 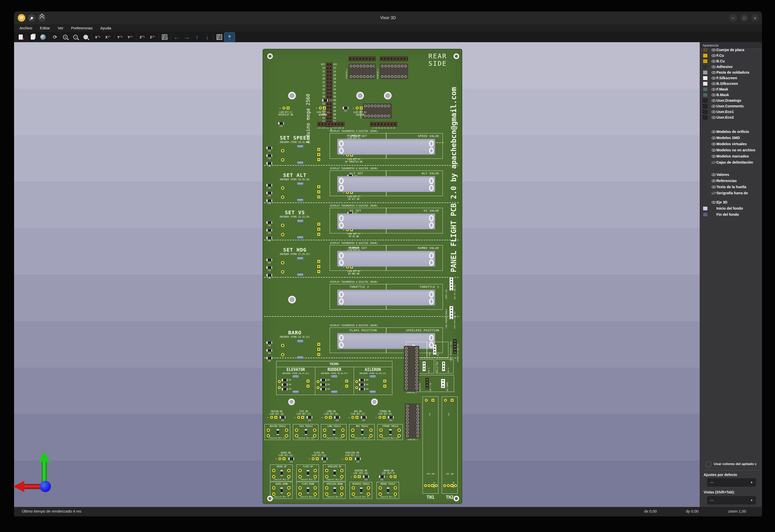 What do you see at coordinates (142, 37) in the screenshot?
I see `rotate-z-cw-icon: Z↷` at bounding box center [142, 37].